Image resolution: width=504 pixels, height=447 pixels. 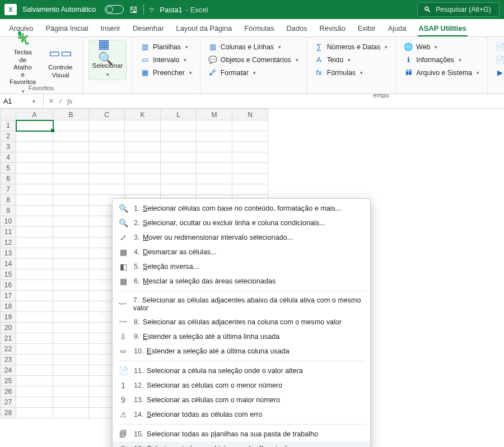 I want to click on tab-asap-utilities: ASAP Utilities, so click(x=442, y=29).